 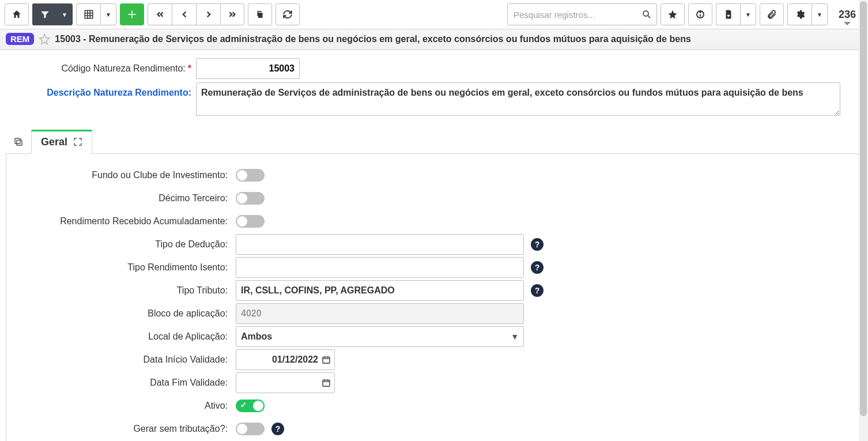 What do you see at coordinates (132, 14) in the screenshot?
I see `add-button` at bounding box center [132, 14].